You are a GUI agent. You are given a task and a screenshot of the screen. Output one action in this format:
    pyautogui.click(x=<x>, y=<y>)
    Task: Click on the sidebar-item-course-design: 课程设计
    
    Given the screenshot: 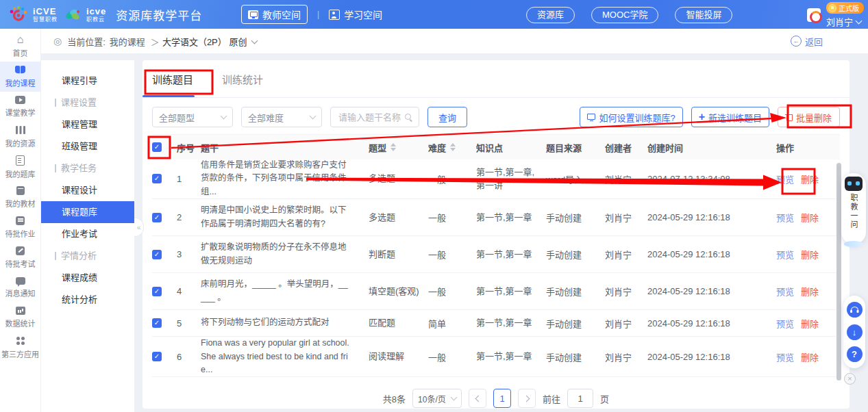 What is the action you would take?
    pyautogui.click(x=88, y=190)
    